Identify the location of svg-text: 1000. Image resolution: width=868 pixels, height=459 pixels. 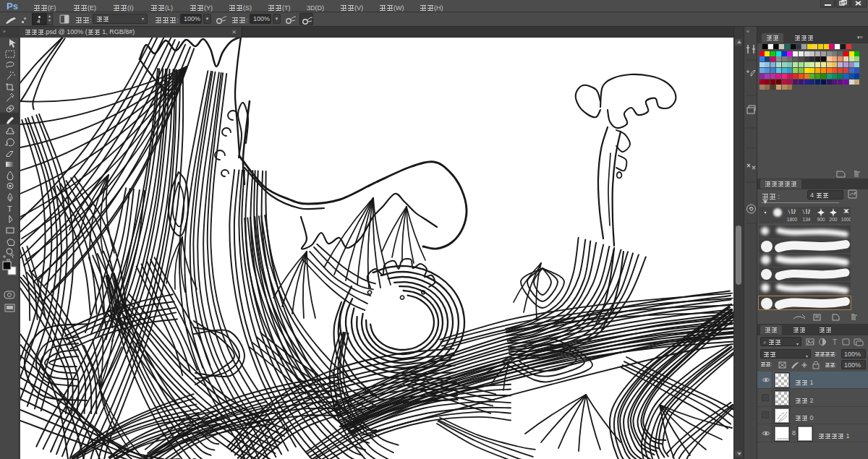
(846, 220).